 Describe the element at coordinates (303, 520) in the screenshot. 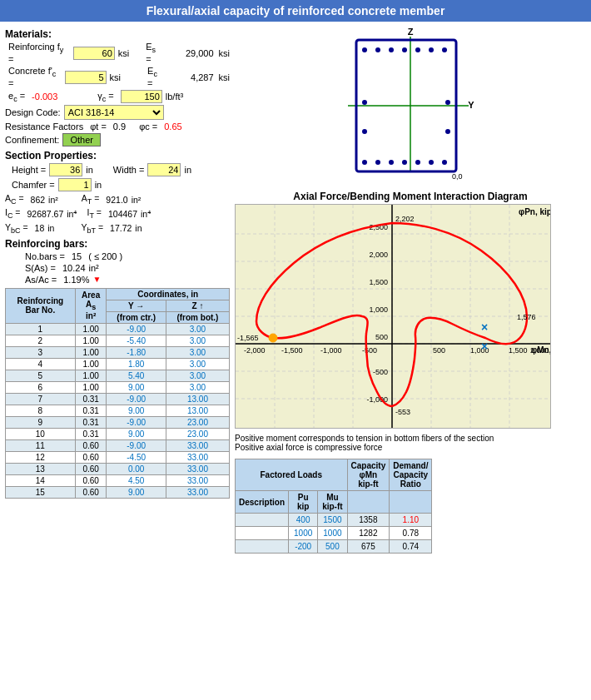

I see `load-pu: 400` at that location.